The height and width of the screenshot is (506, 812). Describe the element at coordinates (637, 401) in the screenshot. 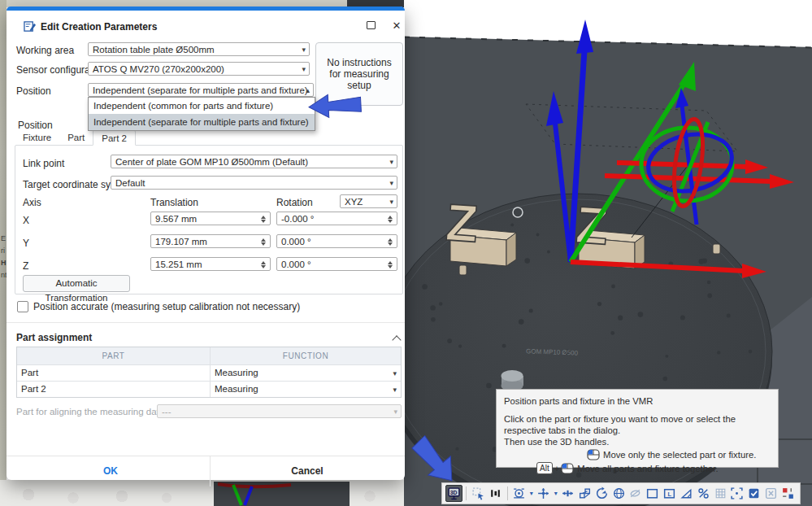

I see `tooltip-title: Position parts and fixture in the VMR` at that location.